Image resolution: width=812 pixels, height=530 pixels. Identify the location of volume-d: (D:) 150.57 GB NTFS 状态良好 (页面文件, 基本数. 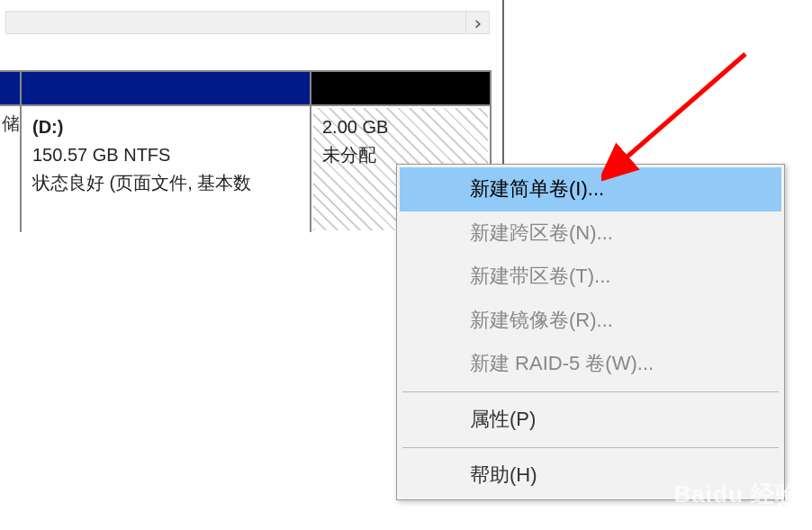
(167, 151).